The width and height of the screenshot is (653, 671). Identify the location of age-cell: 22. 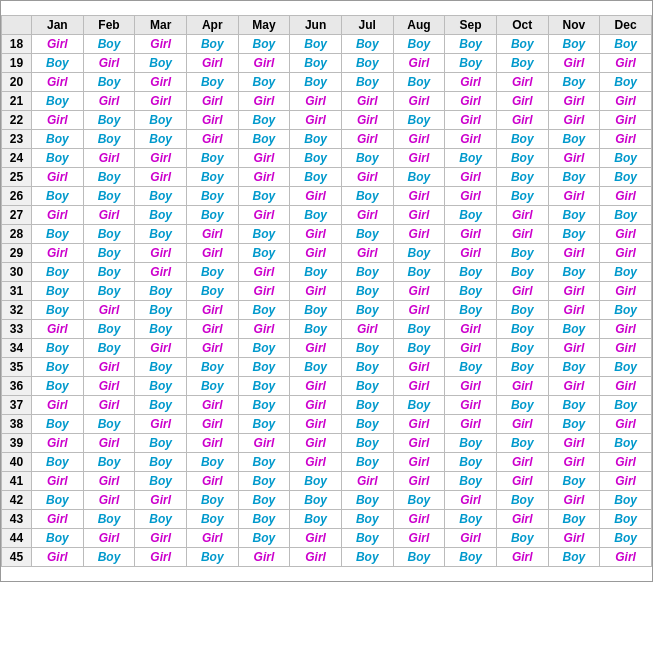
(17, 120).